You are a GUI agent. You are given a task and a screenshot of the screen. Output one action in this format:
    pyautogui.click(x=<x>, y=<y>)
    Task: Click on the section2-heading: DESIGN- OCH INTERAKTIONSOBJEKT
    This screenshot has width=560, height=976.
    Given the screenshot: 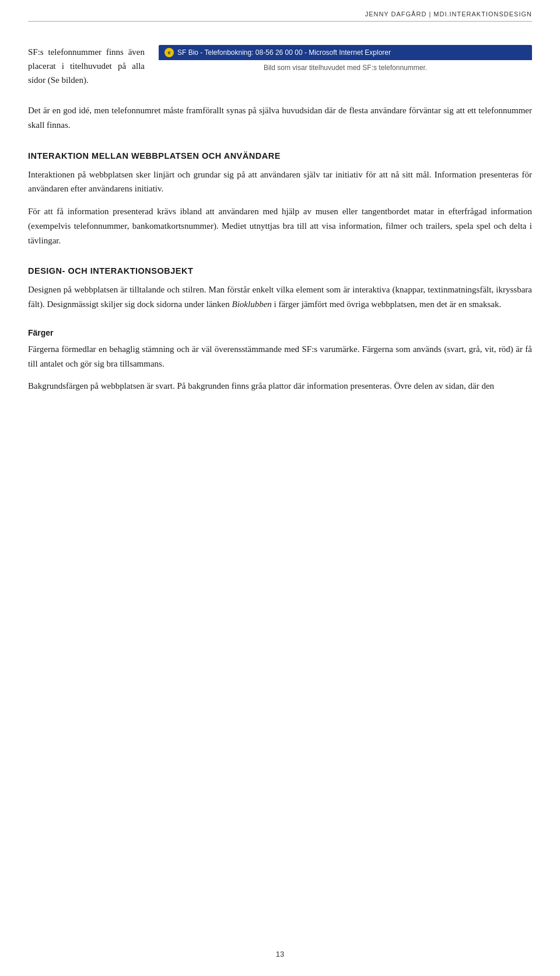 What is the action you would take?
    pyautogui.click(x=280, y=271)
    